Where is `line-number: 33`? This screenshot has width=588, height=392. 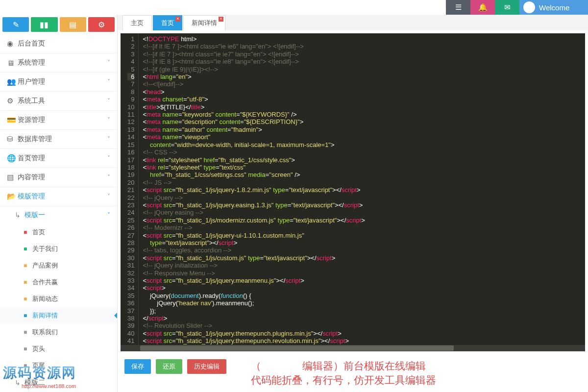 line-number: 33 is located at coordinates (131, 280).